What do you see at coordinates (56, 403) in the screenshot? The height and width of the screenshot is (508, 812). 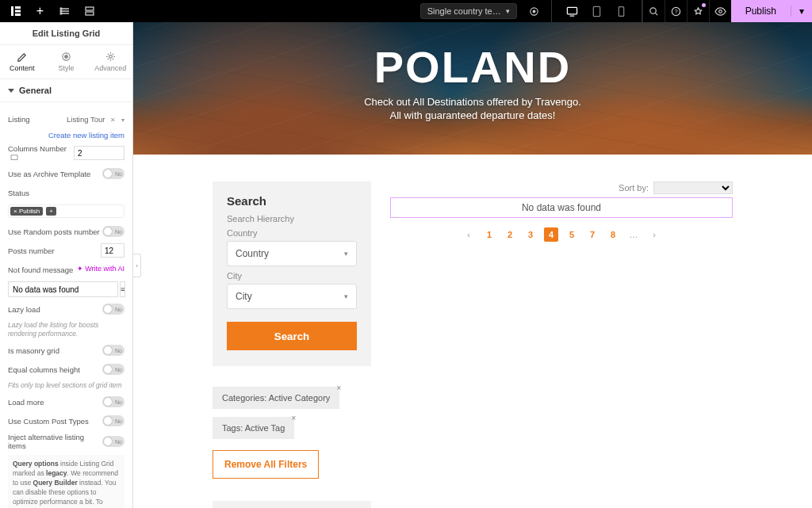 I see `loadmore-label: Load more` at bounding box center [56, 403].